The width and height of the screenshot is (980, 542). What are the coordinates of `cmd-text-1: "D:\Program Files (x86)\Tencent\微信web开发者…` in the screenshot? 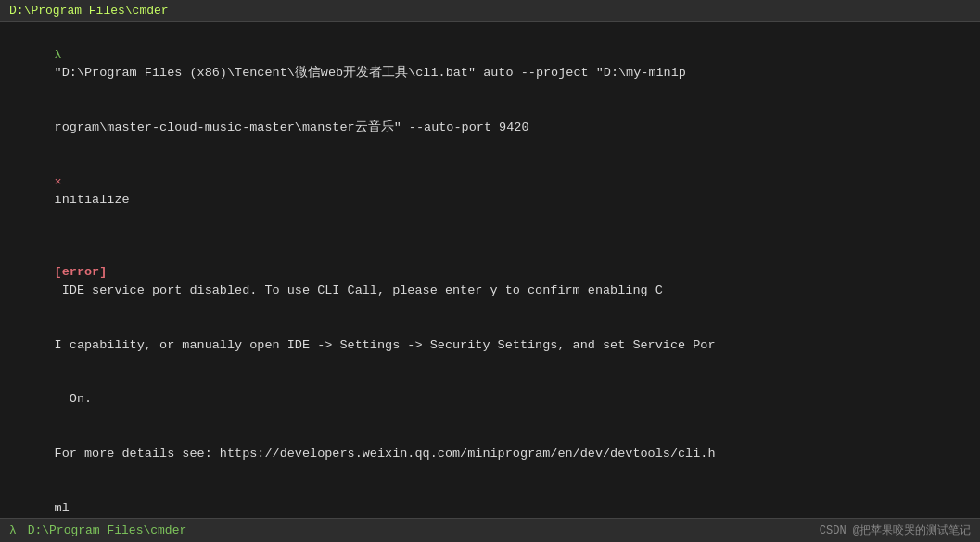 It's located at (371, 72).